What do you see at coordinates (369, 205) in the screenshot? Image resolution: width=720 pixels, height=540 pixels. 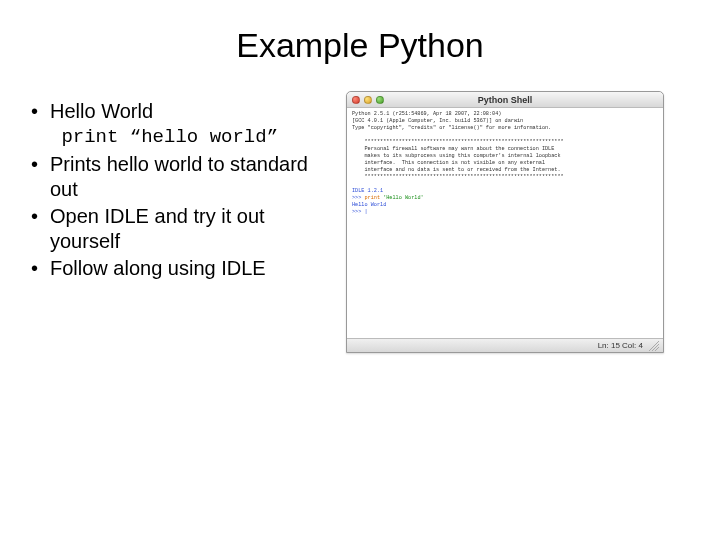 I see `output-line: Hello World` at bounding box center [369, 205].